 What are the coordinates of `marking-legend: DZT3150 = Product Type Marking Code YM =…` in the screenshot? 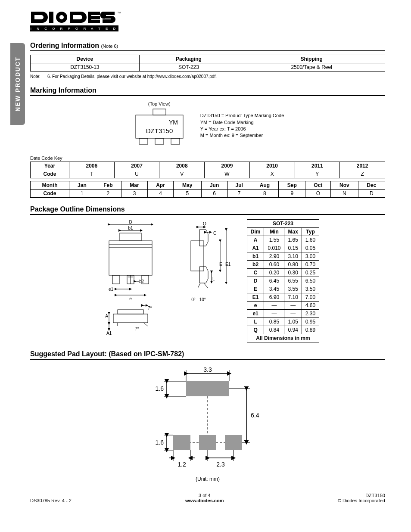 It's located at (242, 126).